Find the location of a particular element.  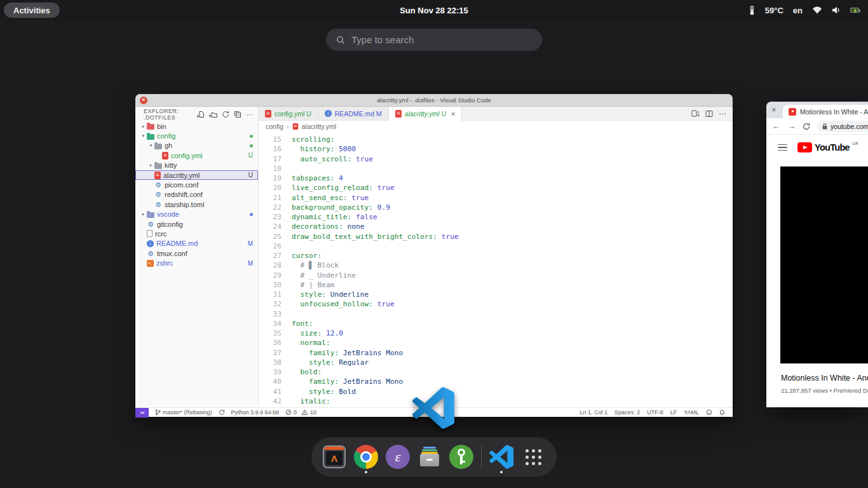

code-line: 21alt_send_esc: true is located at coordinates (496, 198).